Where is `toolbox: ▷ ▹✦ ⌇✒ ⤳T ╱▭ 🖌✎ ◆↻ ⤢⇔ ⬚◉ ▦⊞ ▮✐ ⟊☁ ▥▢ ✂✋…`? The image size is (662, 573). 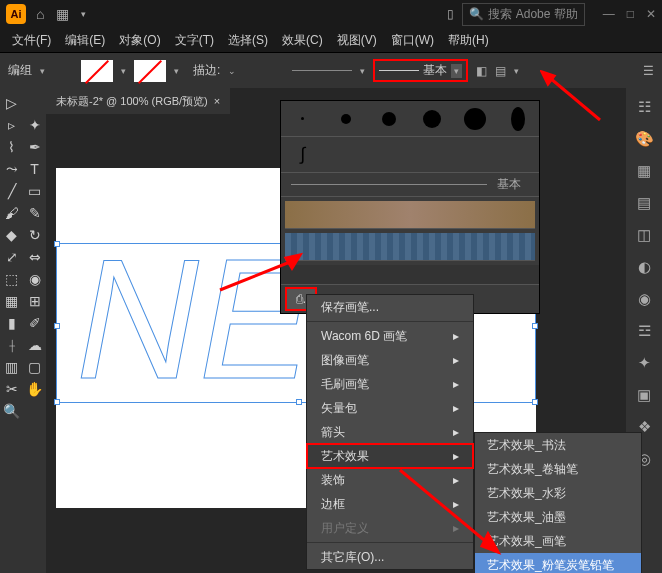 toolbox: ▷ ▹✦ ⌇✒ ⤳T ╱▭ 🖌✎ ◆↻ ⤢⇔ ⬚◉ ▦⊞ ▮✐ ⟊☁ ▥▢ ✂✋… is located at coordinates (23, 330).